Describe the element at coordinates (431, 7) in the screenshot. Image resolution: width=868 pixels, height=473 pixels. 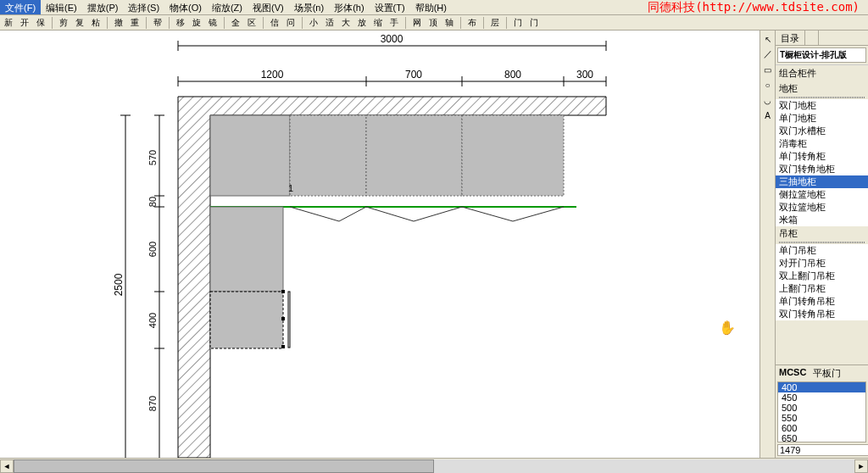
I see `menu-item: 帮助(H)` at that location.